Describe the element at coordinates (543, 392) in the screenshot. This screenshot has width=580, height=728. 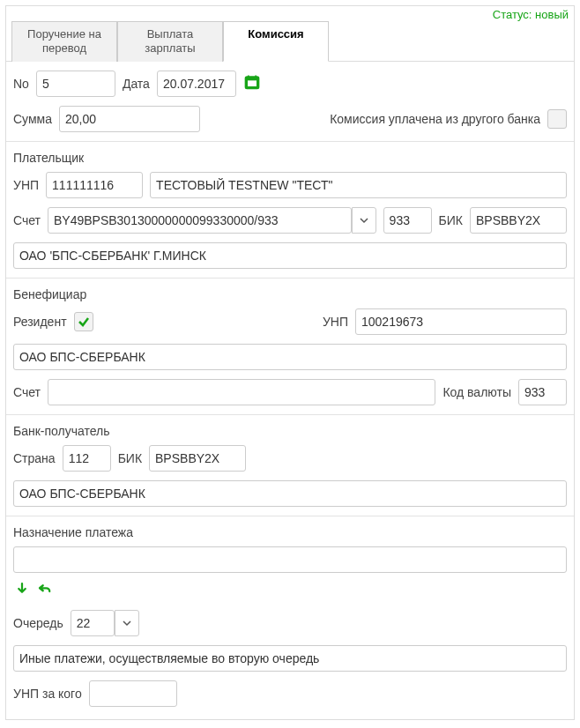
I see `beneficiary-currency-input` at that location.